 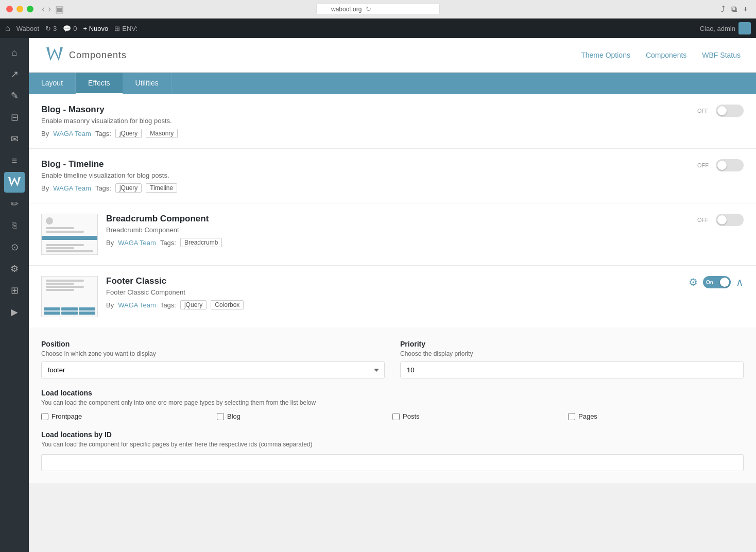 What do you see at coordinates (572, 417) in the screenshot?
I see `checkbox-pages-input` at bounding box center [572, 417].